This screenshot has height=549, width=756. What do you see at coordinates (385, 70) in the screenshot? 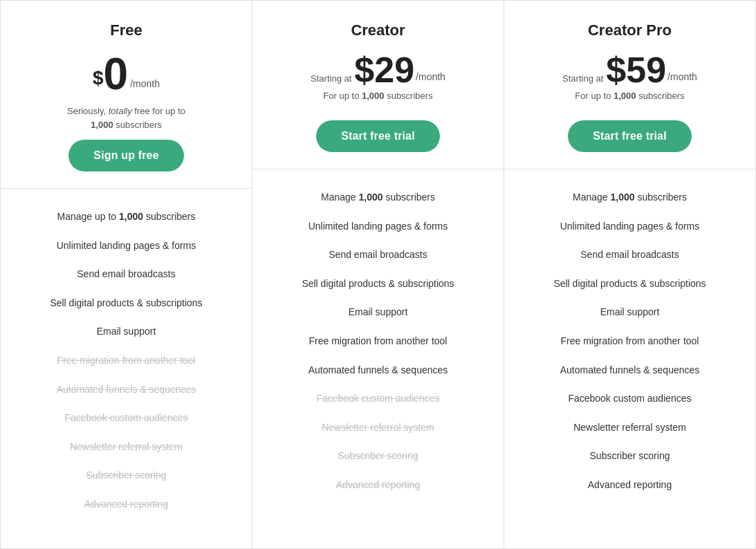
I see `price-amount: $29` at bounding box center [385, 70].